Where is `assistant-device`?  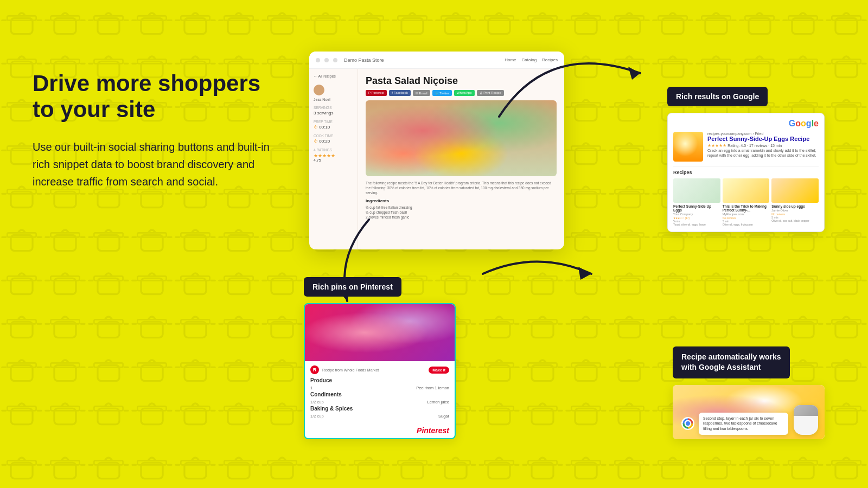
assistant-device is located at coordinates (806, 420).